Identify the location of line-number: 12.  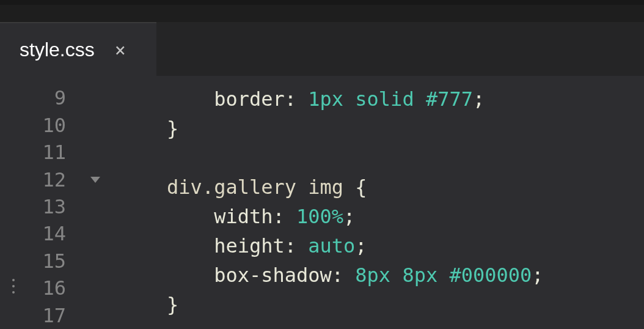
(33, 180).